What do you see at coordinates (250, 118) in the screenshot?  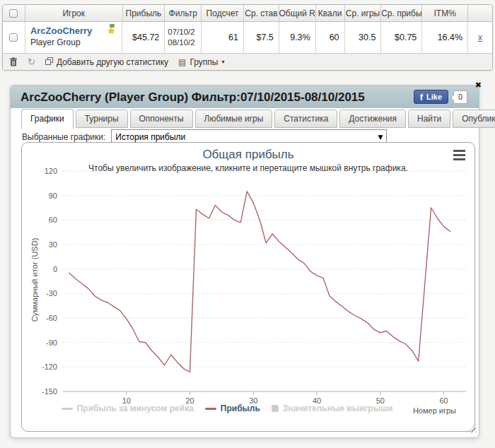 I see `tabs: ГрафикиТурнирыОппонентыЛюбимые игрыСтати…` at bounding box center [250, 118].